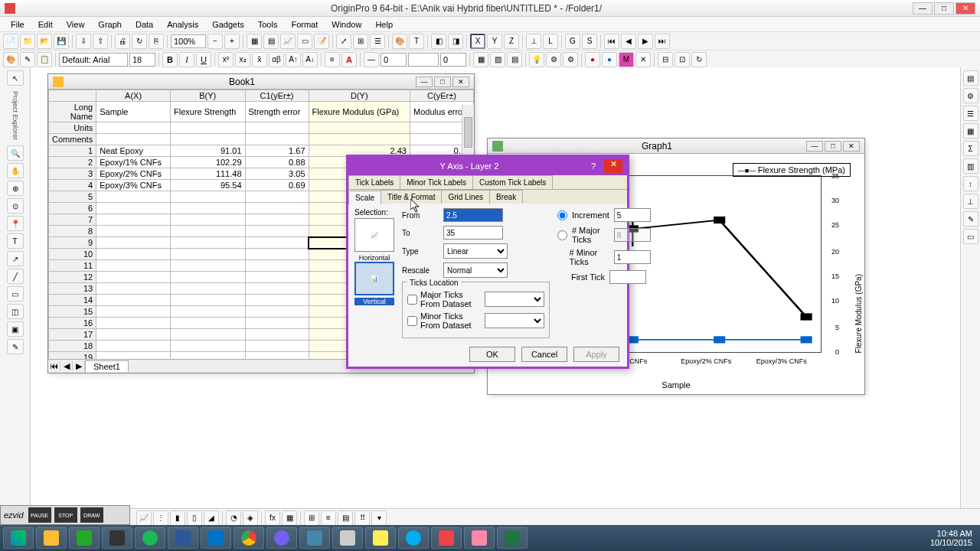 The image size is (980, 551). Describe the element at coordinates (344, 41) in the screenshot. I see `rescale-icon: ⤢` at that location.